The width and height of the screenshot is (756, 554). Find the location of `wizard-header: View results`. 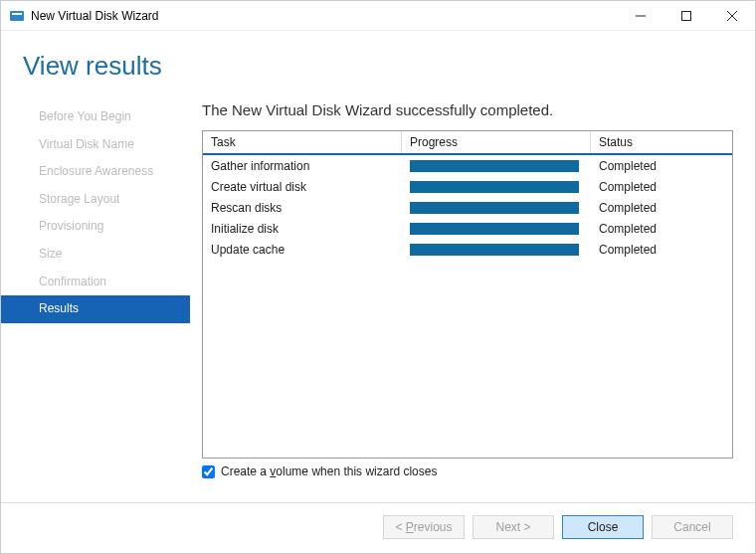

wizard-header: View results is located at coordinates (378, 60).